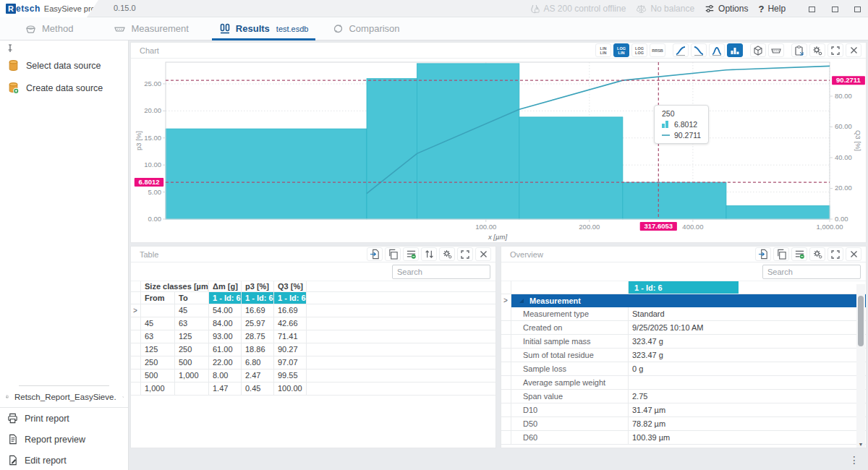  What do you see at coordinates (799, 255) in the screenshot?
I see `overview-row-filter-button` at bounding box center [799, 255].